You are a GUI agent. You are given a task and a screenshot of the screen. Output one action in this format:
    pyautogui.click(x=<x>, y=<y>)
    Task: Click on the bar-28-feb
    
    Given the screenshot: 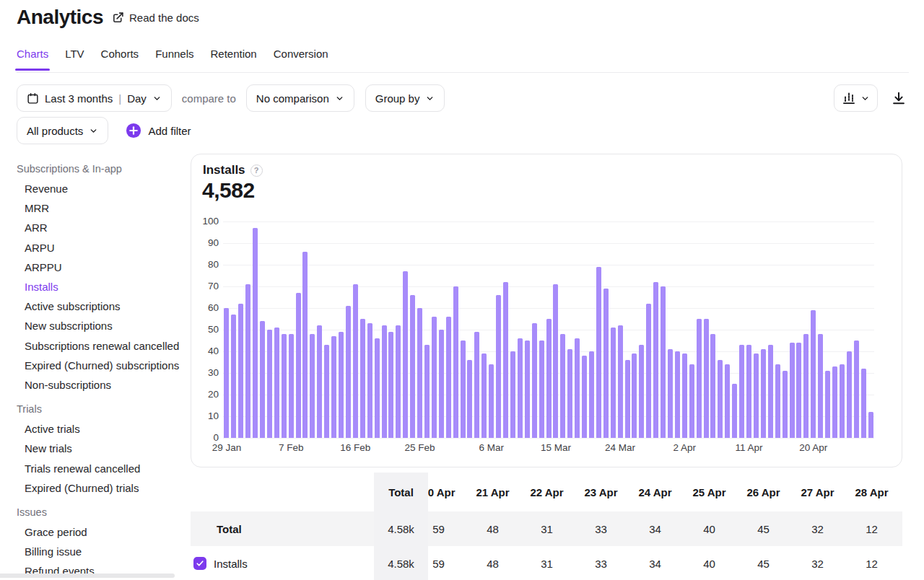 What is the action you would take?
    pyautogui.click(x=442, y=384)
    